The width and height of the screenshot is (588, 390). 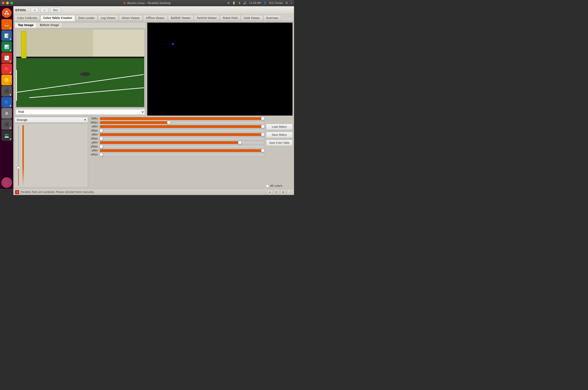 What do you see at coordinates (6, 113) in the screenshot?
I see `taskbar-item-gear: ⚙` at bounding box center [6, 113].